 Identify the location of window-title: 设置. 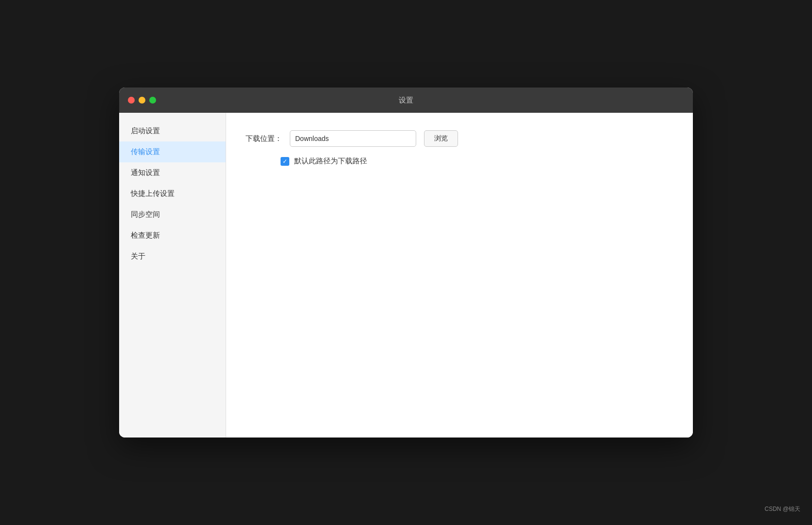
(406, 100).